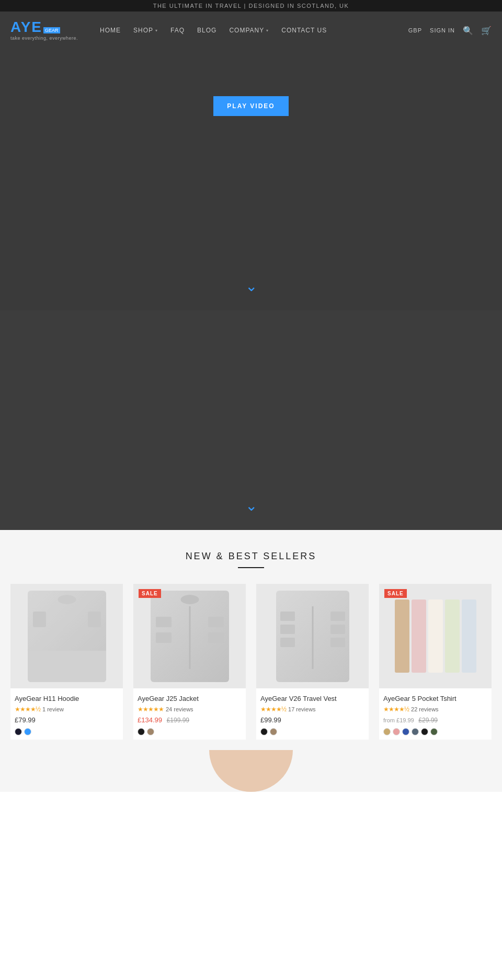 Image resolution: width=502 pixels, height=980 pixels. I want to click on nav-blog-label: BLOG, so click(207, 30).